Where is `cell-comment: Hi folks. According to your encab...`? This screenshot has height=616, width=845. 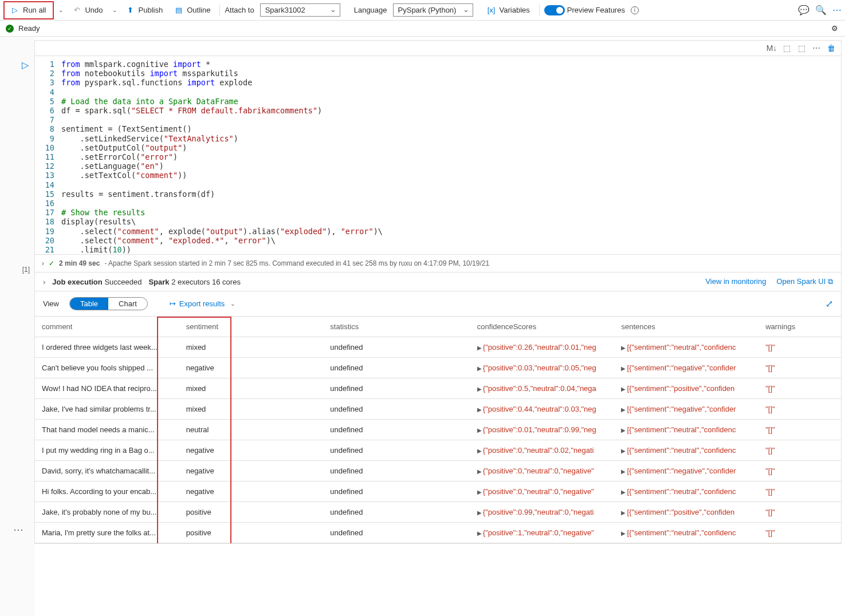
cell-comment: Hi folks. According to your encab... is located at coordinates (107, 492).